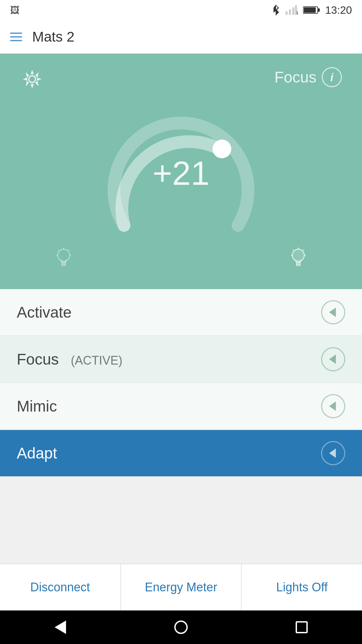 Image resolution: width=362 pixels, height=644 pixels. I want to click on focus-label-row: Focus (ACTIVE), so click(70, 359).